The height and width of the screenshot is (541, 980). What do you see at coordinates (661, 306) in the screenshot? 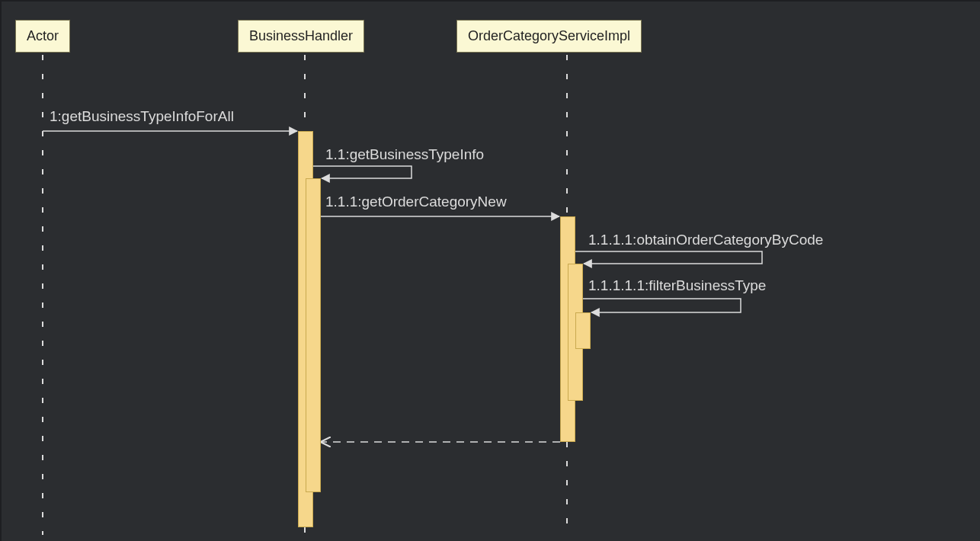
I see `message-1-1-1-1-1-selfcall` at bounding box center [661, 306].